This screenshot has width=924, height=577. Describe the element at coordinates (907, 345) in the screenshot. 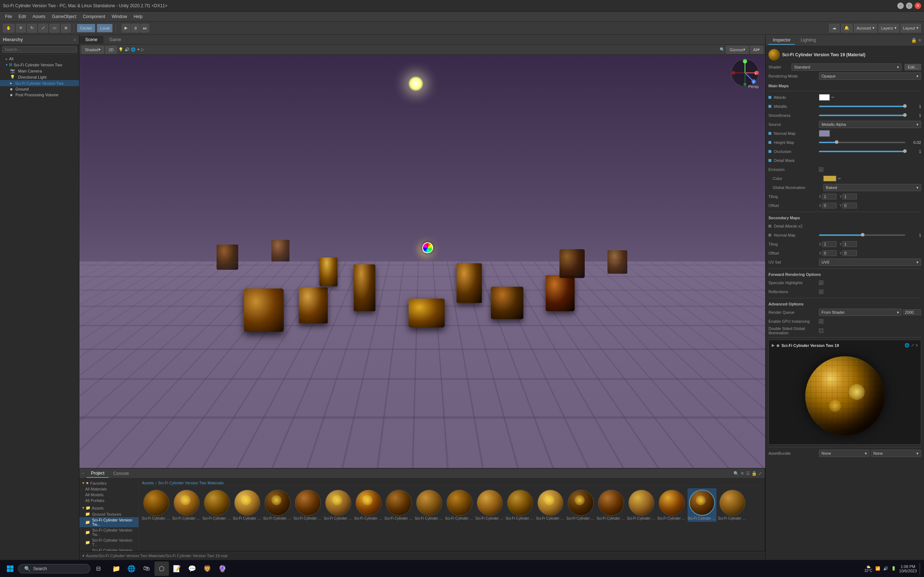

I see `preview-globe-icon: 🌐` at that location.